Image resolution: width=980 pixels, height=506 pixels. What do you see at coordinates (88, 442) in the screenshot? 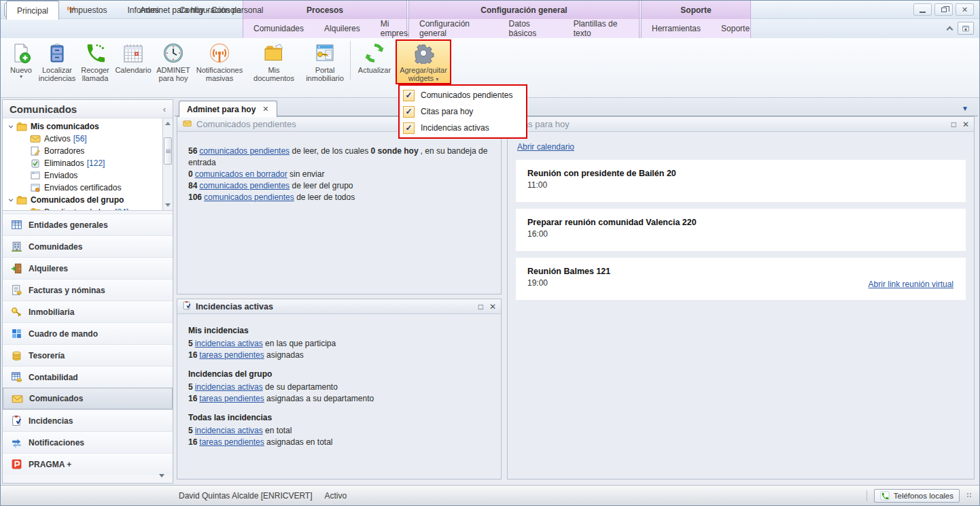
I see `sidebar-item-notificaciones: Notificaciones` at bounding box center [88, 442].